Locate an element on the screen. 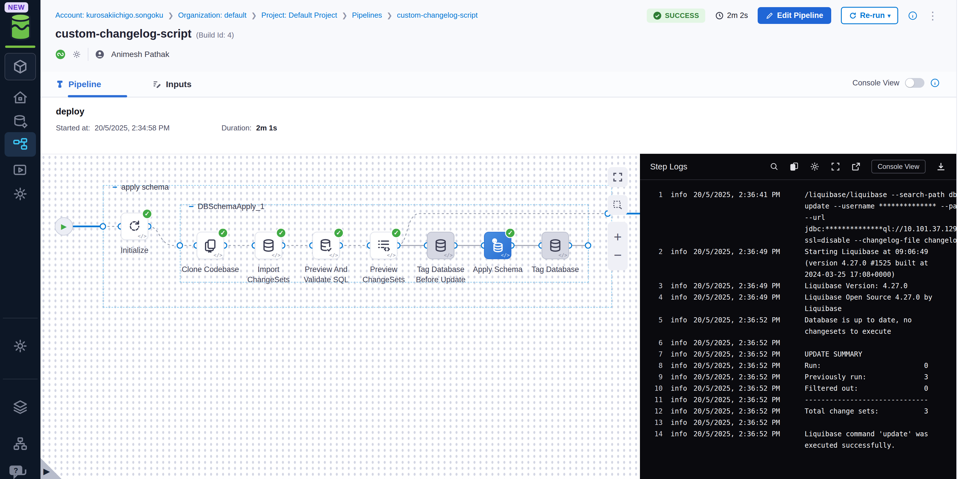  log-line: 8 info 20/5/2025, 2:36:52 PM Run: 0 is located at coordinates (798, 366).